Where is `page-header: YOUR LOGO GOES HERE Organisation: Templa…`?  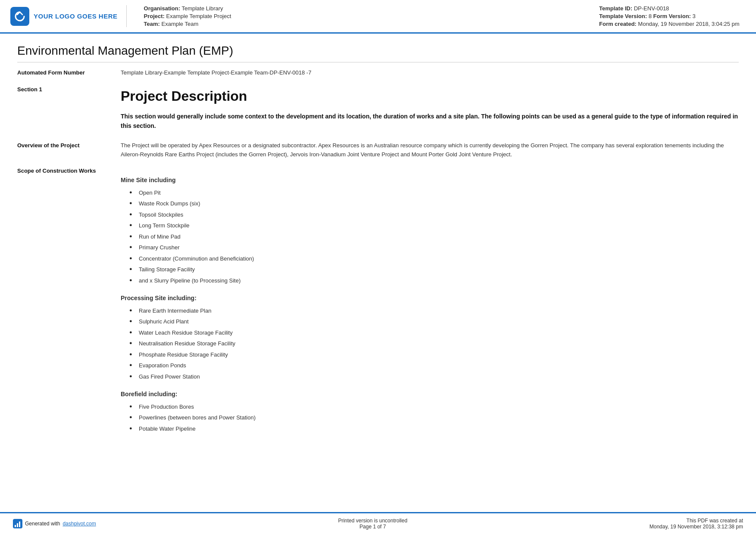 page-header: YOUR LOGO GOES HERE Organisation: Templa… is located at coordinates (378, 17).